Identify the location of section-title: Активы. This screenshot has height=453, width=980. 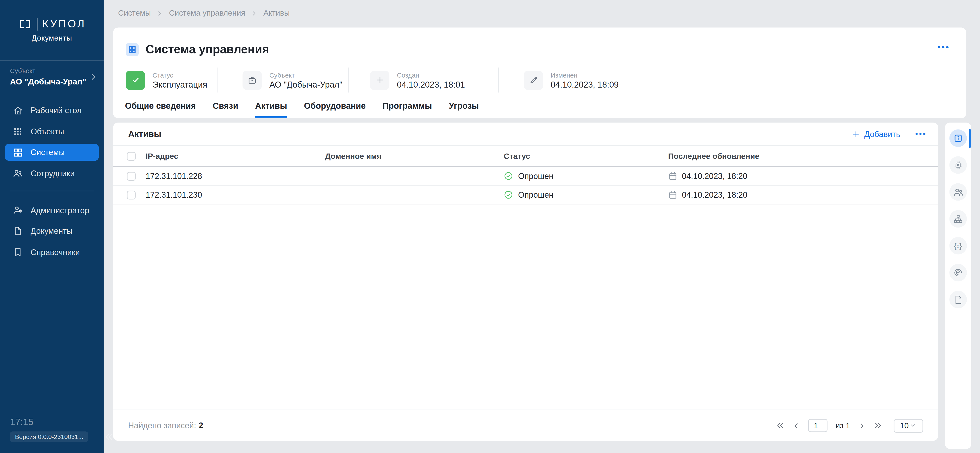
(145, 134).